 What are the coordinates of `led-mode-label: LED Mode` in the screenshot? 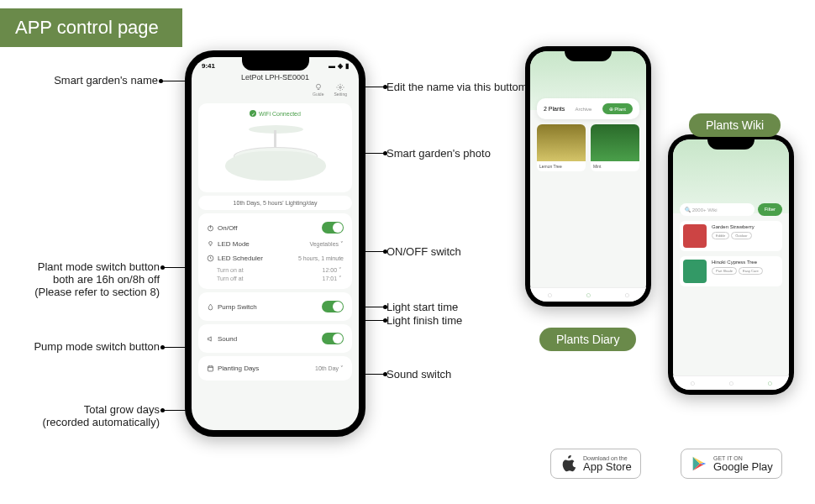 It's located at (229, 244).